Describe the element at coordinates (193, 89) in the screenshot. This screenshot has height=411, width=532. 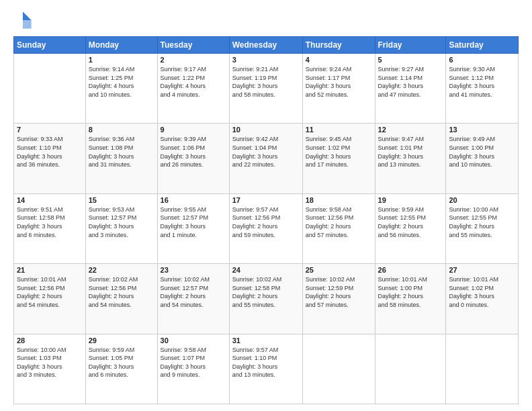
I see `day-cell: 2Sunrise: 9:17 AM Sunset: 1:22 PM Daylig…` at that location.